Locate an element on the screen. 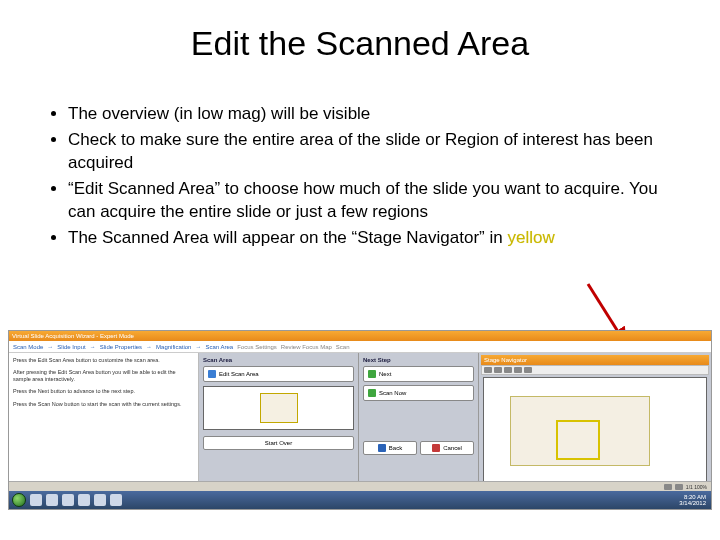 Image resolution: width=720 pixels, height=540 pixels. tab-review-focus-map: Review Focus Map is located at coordinates (306, 347).